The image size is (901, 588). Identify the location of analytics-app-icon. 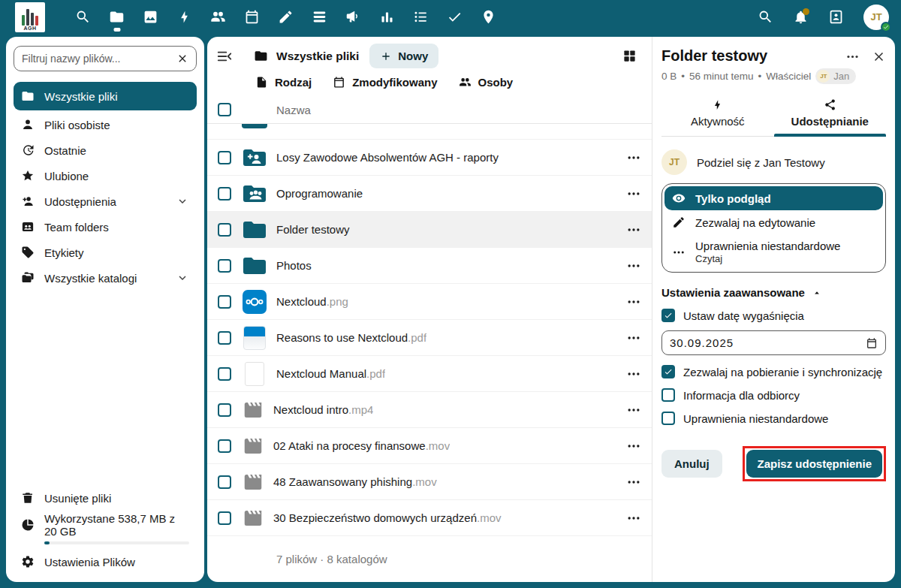
(387, 17).